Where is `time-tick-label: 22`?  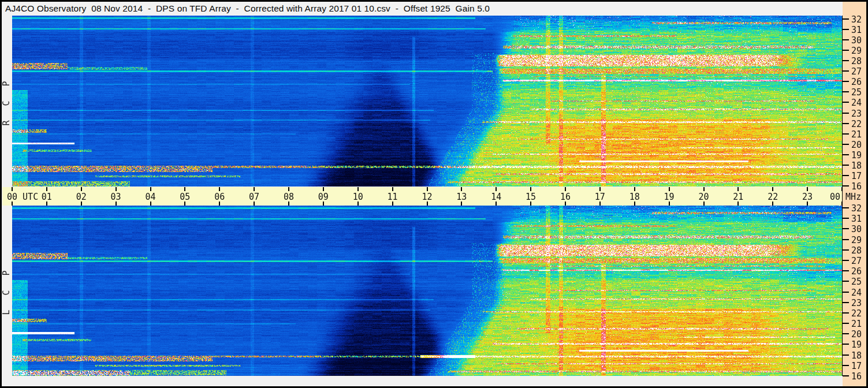
time-tick-label: 22 is located at coordinates (773, 196).